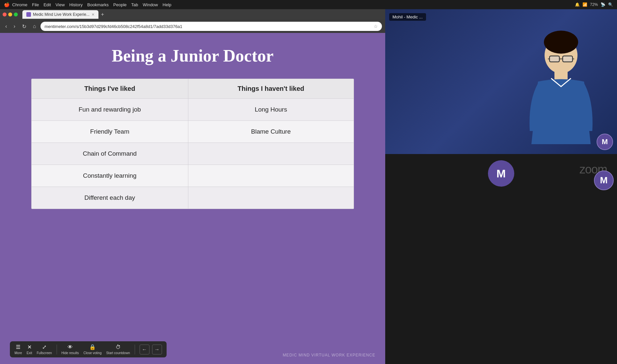 This screenshot has height=364, width=617. What do you see at coordinates (135, 5) in the screenshot?
I see `menu-tab: Tab` at bounding box center [135, 5].